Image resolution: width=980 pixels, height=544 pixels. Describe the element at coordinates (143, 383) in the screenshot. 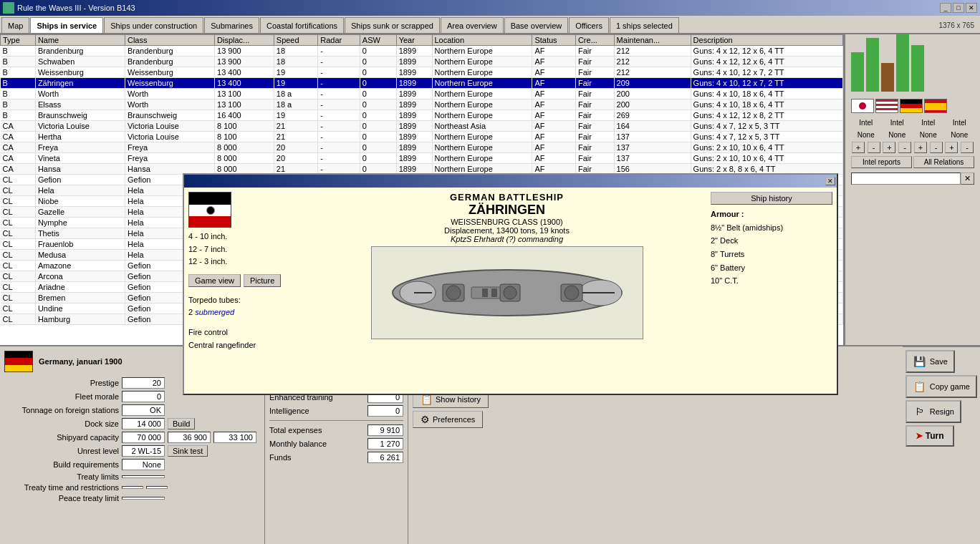

I see `prestige-value: 20` at that location.